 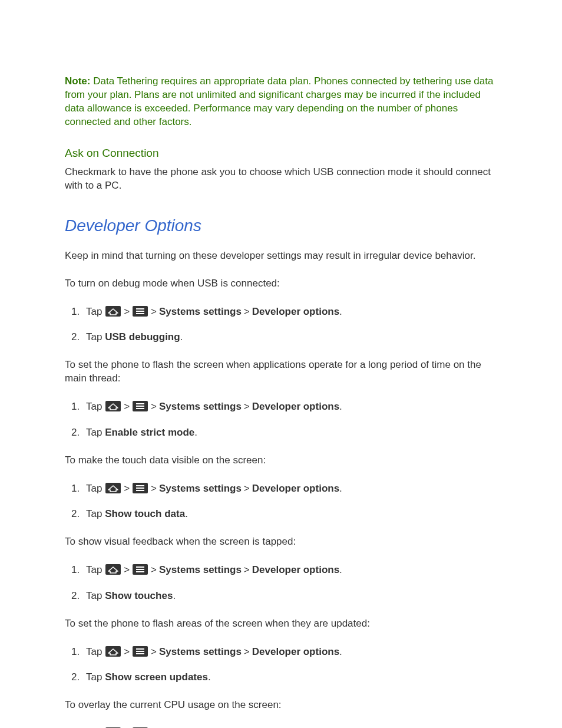 I want to click on step-item: Tap Show touch data., so click(x=290, y=514).